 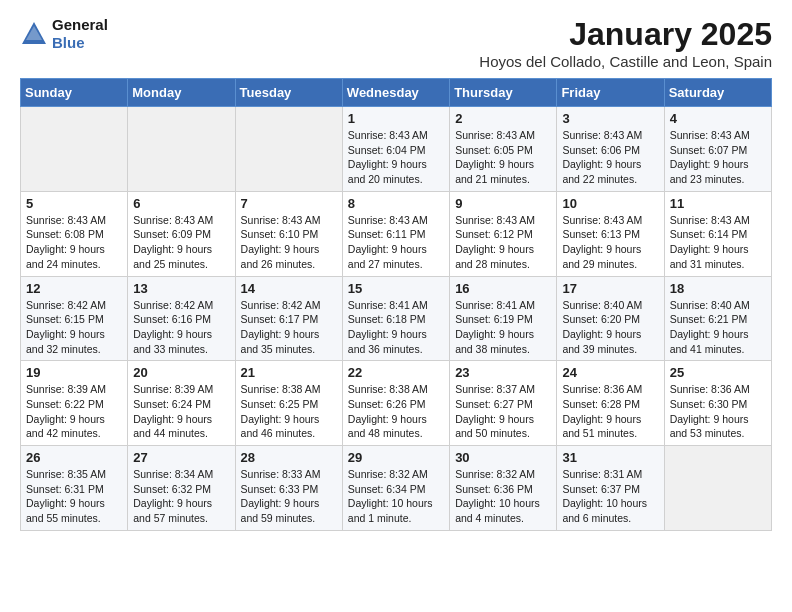 What do you see at coordinates (396, 318) in the screenshot?
I see `day-cell: 15Sunrise: 8:41 AM Sunset: 6:18 PM Dayli…` at bounding box center [396, 318].